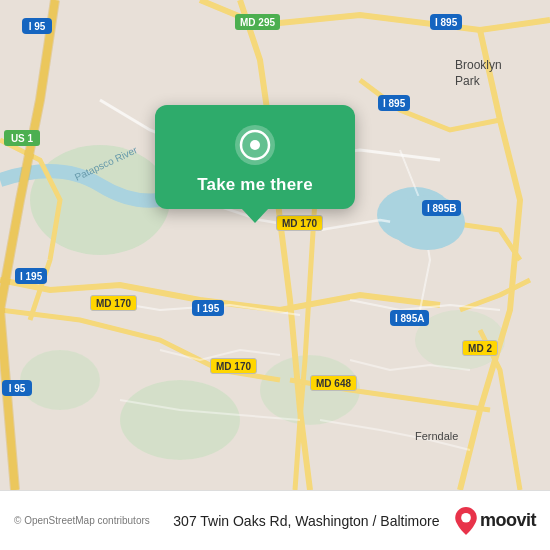 The width and height of the screenshot is (550, 550). Describe the element at coordinates (208, 308) in the screenshot. I see `badge-i195-right: I 195` at that location.